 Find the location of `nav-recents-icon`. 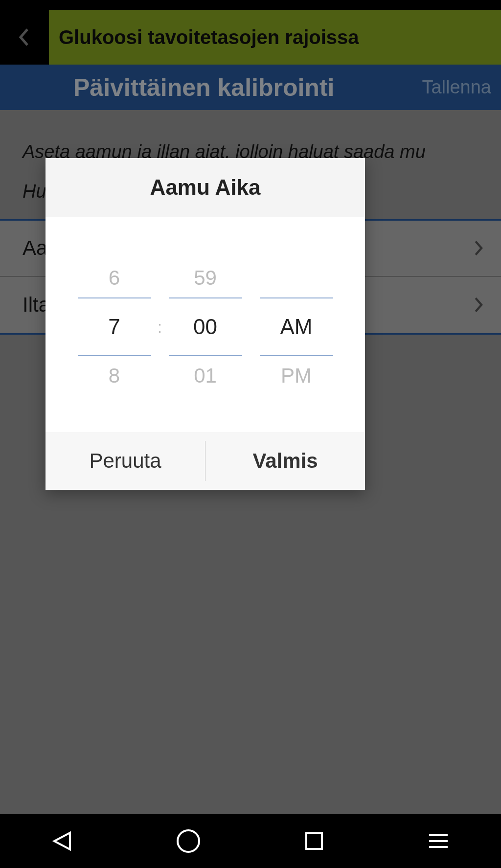

nav-recents-icon is located at coordinates (314, 841).